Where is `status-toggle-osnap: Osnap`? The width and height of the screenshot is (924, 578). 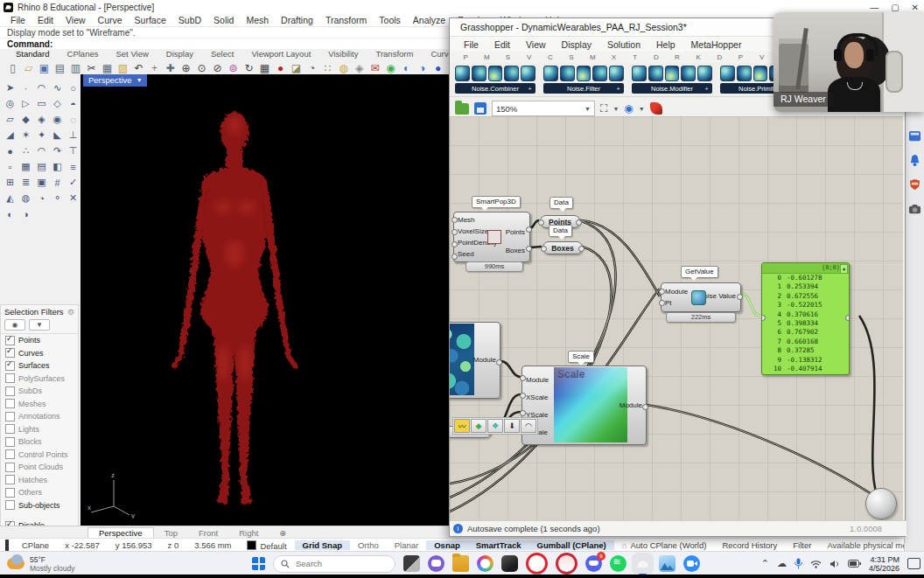
status-toggle-osnap: Osnap is located at coordinates (447, 546).